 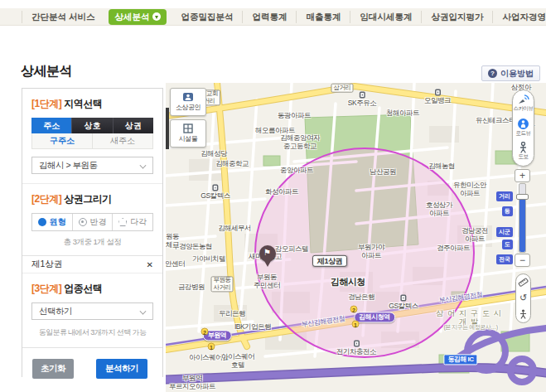 What do you see at coordinates (167, 128) in the screenshot?
I see `panel-edge-handle` at bounding box center [167, 128].